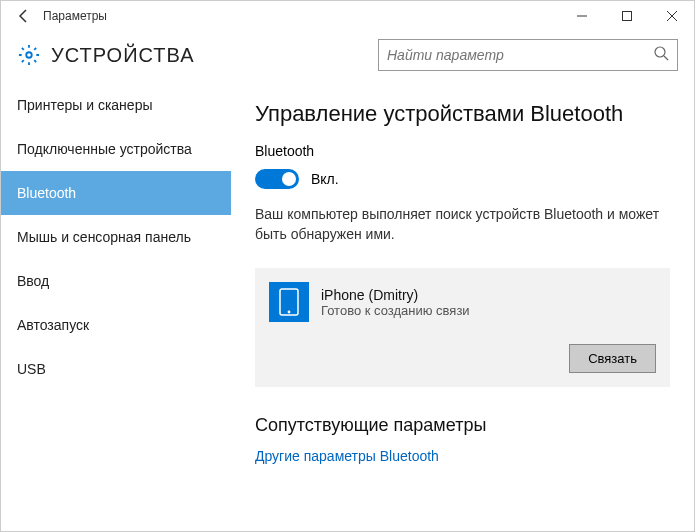 Image resolution: width=695 pixels, height=532 pixels. I want to click on back-button, so click(24, 16).